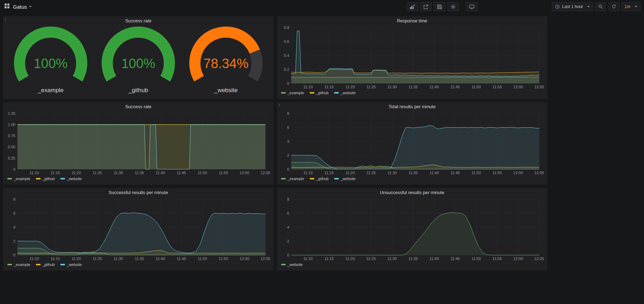 Image resolution: width=644 pixels, height=304 pixels. Describe the element at coordinates (226, 90) in the screenshot. I see `gauge-label: _website` at that location.